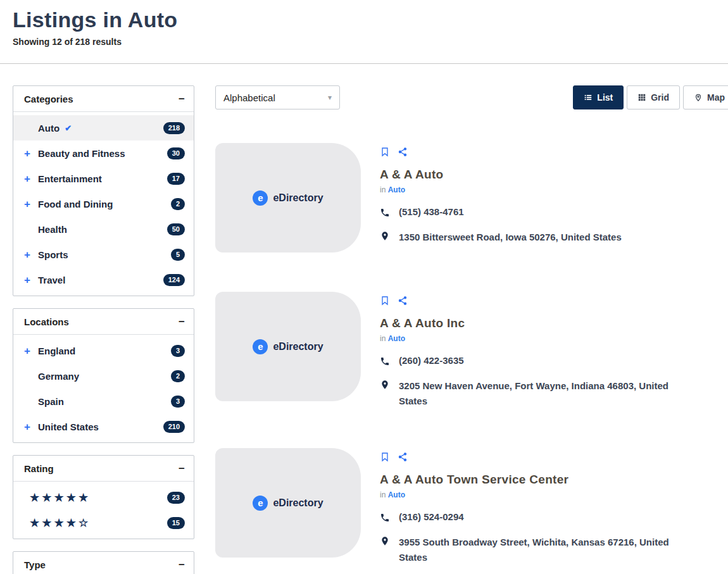 The image size is (728, 574). What do you see at coordinates (660, 97) in the screenshot?
I see `view-button-label: Grid` at bounding box center [660, 97].